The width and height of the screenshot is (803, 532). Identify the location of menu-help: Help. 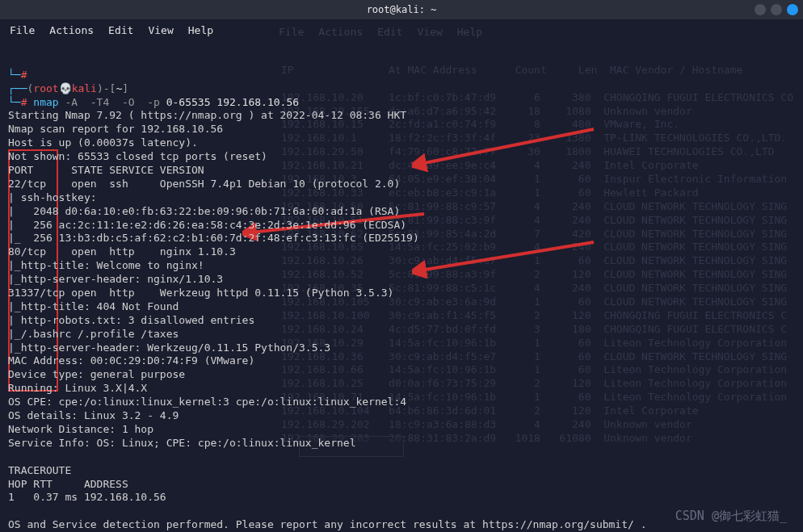
(200, 31).